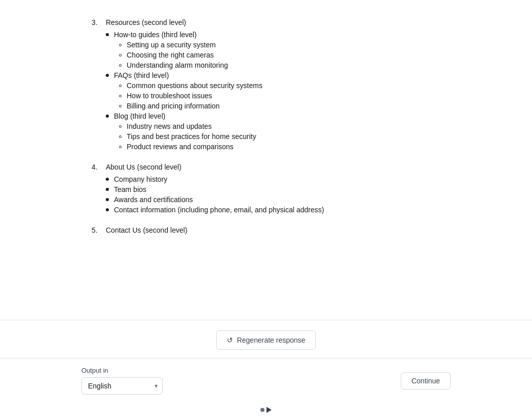 The image size is (532, 417). I want to click on regenerate-label: Regenerate response, so click(272, 340).